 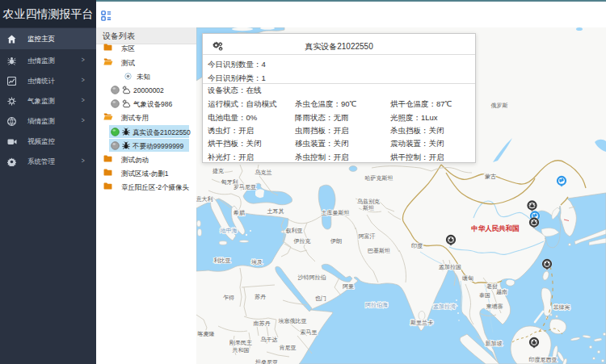 I want to click on svg-text: 斯坦, so click(x=368, y=208).